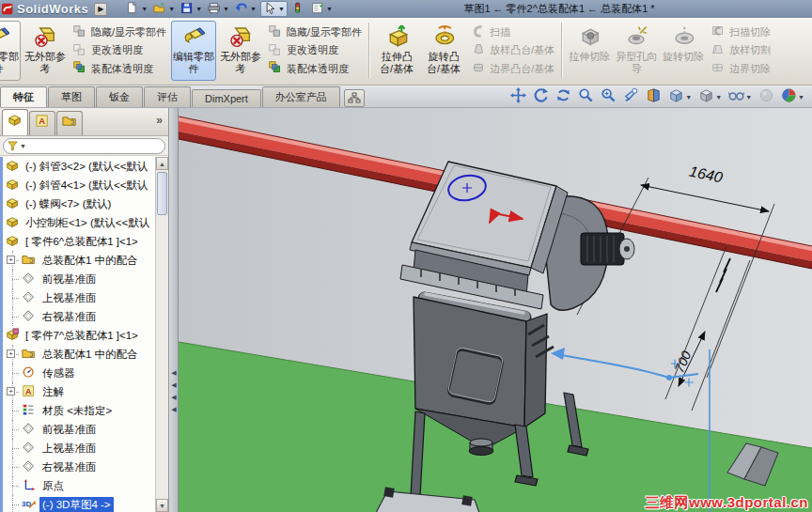 The height and width of the screenshot is (512, 812). What do you see at coordinates (632, 98) in the screenshot?
I see `zoom-selection-button` at bounding box center [632, 98].